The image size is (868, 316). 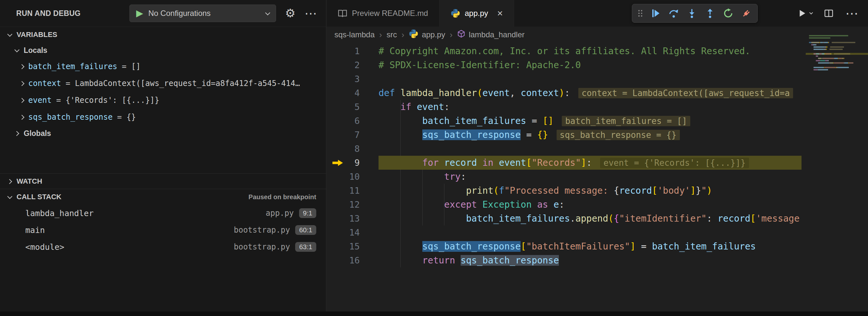 What do you see at coordinates (352, 135) in the screenshot?
I see `line-number: 7` at bounding box center [352, 135].